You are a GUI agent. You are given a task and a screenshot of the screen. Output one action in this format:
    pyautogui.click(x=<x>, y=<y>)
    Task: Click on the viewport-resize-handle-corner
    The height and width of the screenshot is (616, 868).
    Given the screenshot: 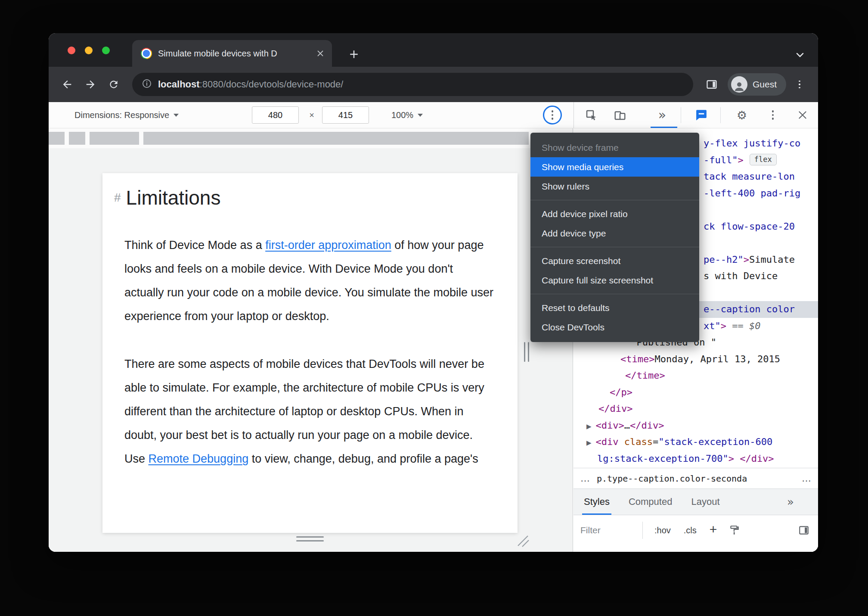 What is the action you would take?
    pyautogui.click(x=523, y=541)
    